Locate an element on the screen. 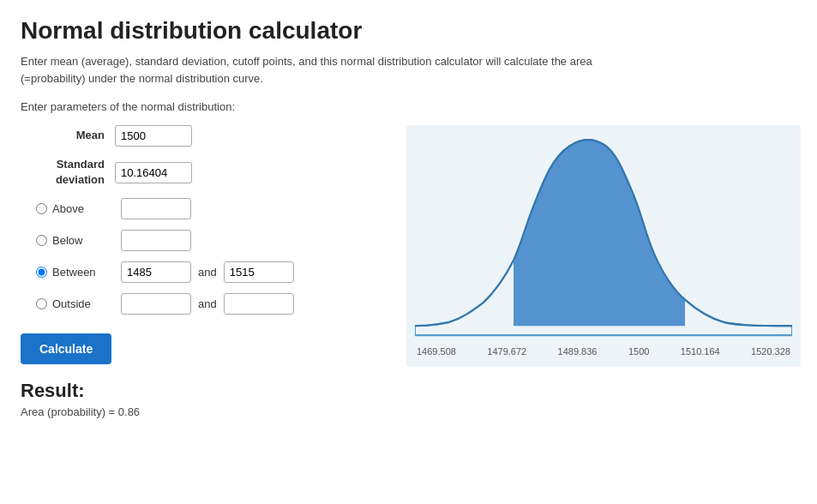 This screenshot has height=504, width=817. and-text-outside: and is located at coordinates (207, 303).